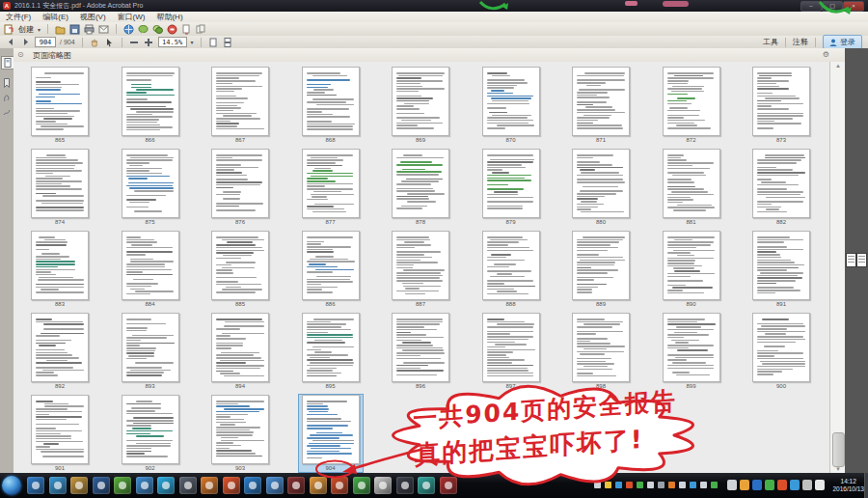  What do you see at coordinates (12, 42) in the screenshot?
I see `previous-page-icon` at bounding box center [12, 42].